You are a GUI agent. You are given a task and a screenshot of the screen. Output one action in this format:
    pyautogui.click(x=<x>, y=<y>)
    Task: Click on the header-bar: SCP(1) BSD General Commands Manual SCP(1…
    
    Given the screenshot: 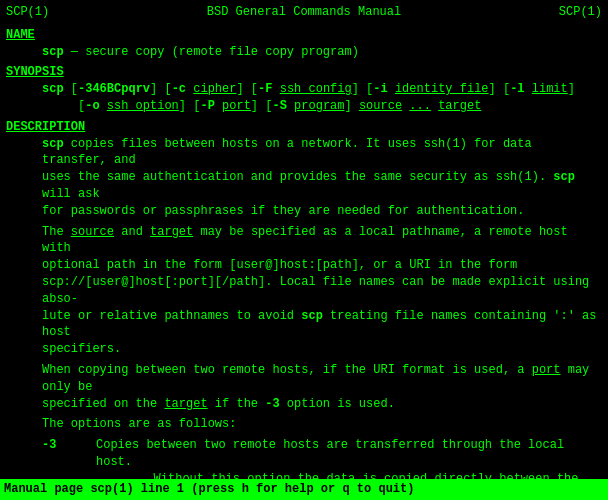 What is the action you would take?
    pyautogui.click(x=304, y=12)
    